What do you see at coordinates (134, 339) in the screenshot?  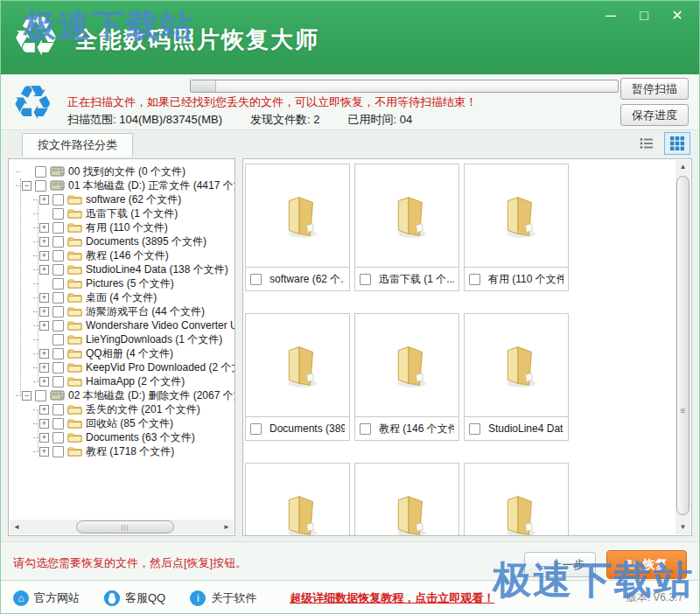 I see `tree-item: LieYingDownloads (1 个文件)` at bounding box center [134, 339].